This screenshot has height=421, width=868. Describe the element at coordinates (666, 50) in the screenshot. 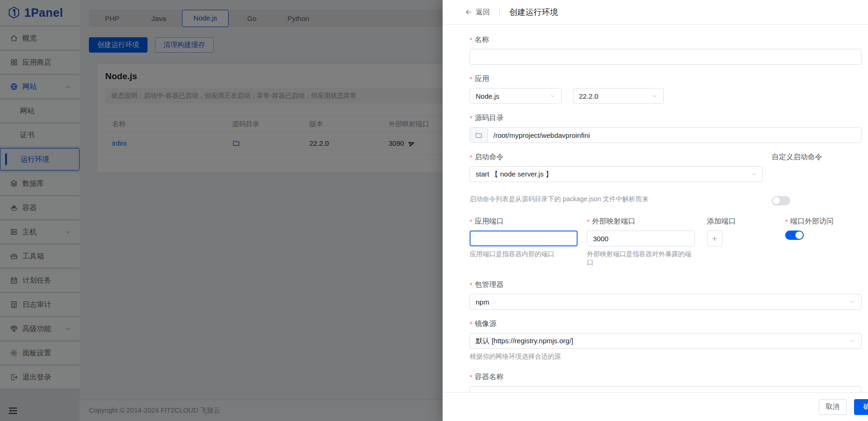

I see `field-name: *名称` at that location.